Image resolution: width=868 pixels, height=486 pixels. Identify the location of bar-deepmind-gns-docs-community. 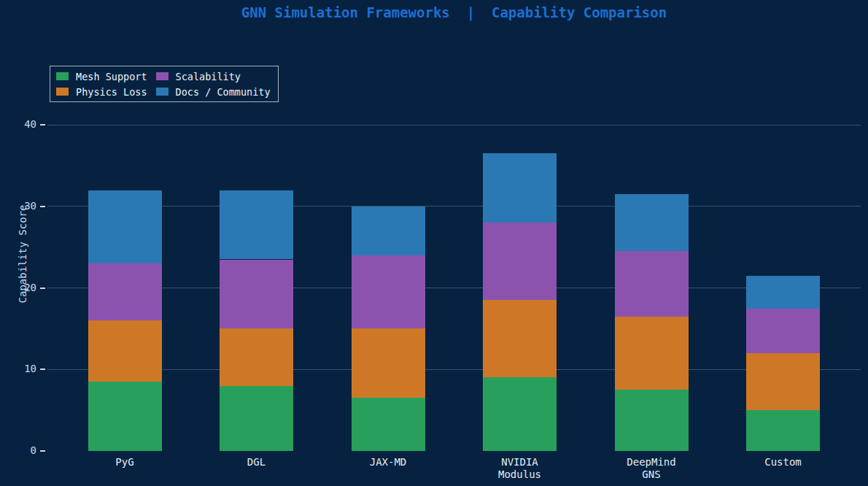
(652, 223).